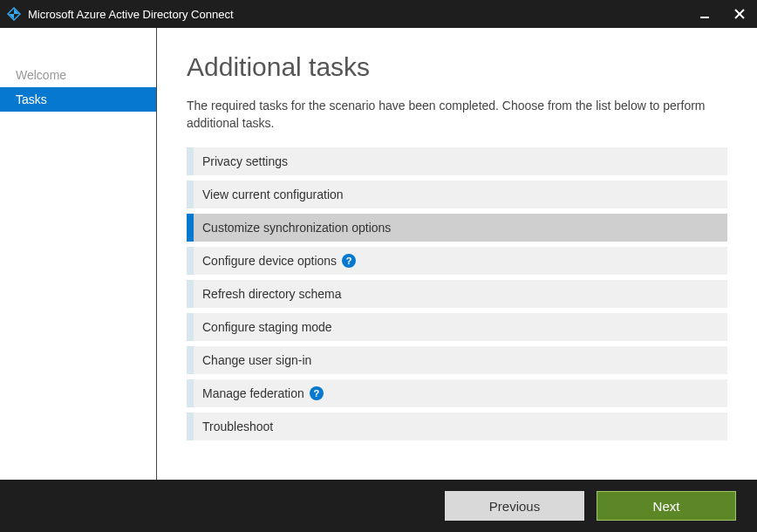 The height and width of the screenshot is (532, 757). Describe the element at coordinates (666, 506) in the screenshot. I see `next-button: Next` at that location.